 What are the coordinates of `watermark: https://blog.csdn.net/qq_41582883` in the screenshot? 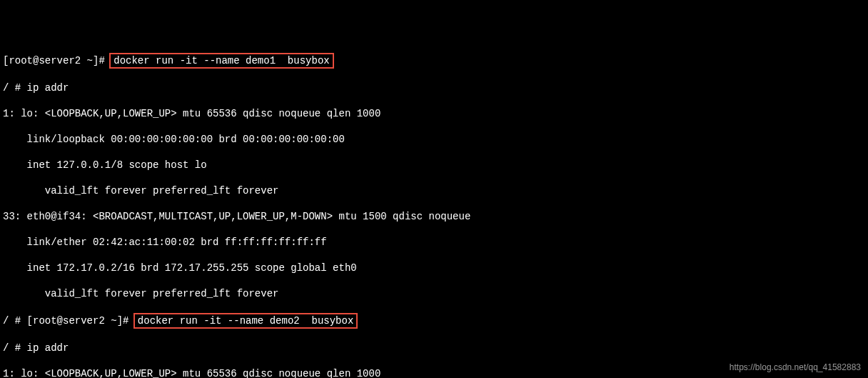 It's located at (795, 367).